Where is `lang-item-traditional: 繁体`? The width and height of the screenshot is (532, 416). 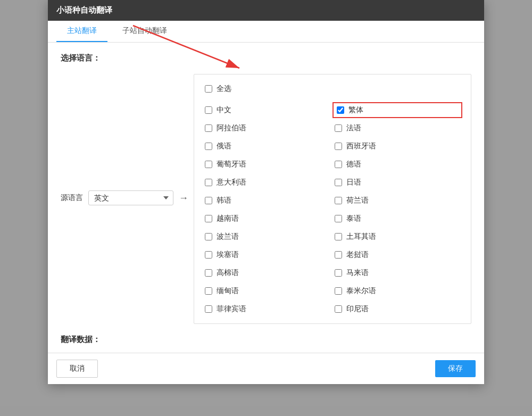 lang-item-traditional: 繁体 is located at coordinates (397, 110).